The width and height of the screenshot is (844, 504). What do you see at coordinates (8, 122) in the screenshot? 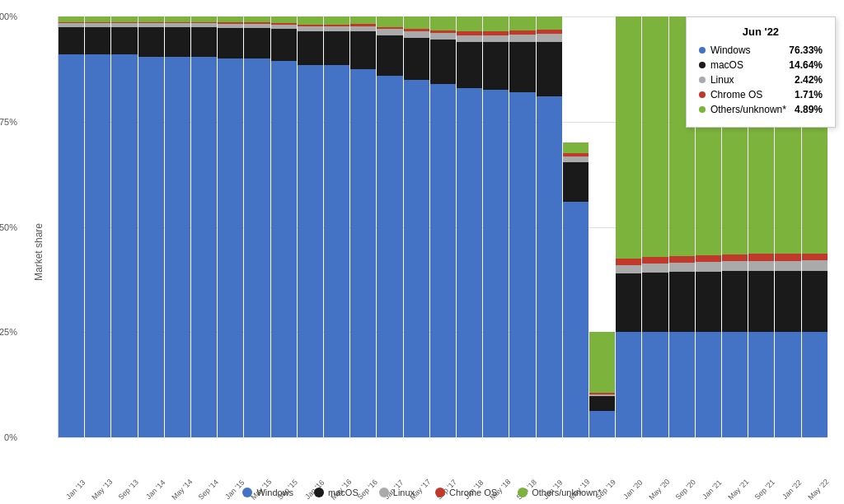
I see `y-label-75: 75%` at bounding box center [8, 122].